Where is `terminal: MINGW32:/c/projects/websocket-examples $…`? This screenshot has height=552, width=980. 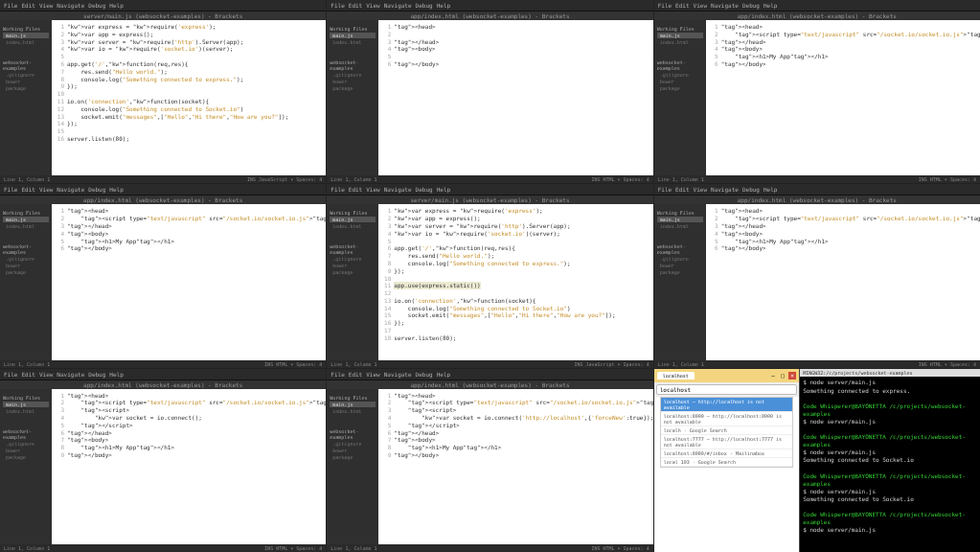
terminal: MINGW32:/c/projects/websocket-examples $… is located at coordinates (890, 460).